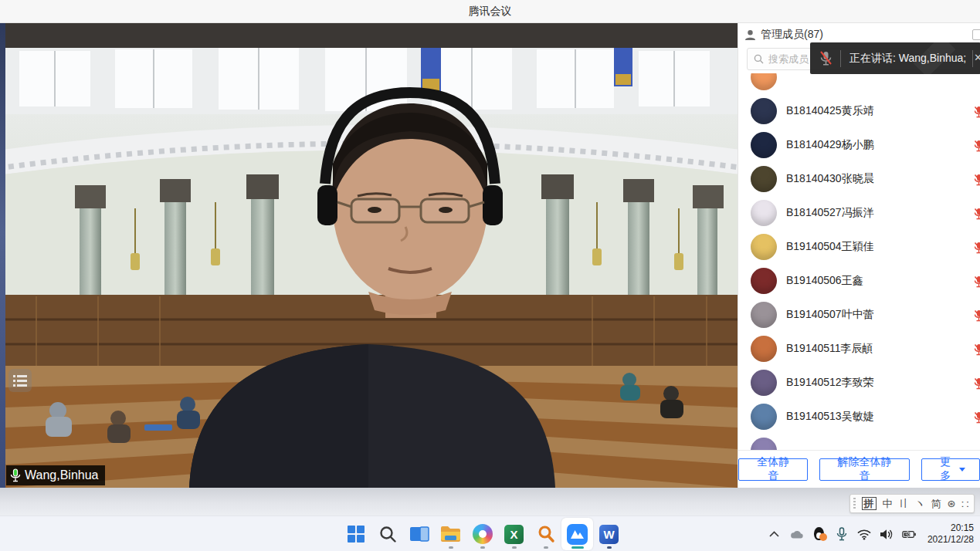 The height and width of the screenshot is (551, 980). Describe the element at coordinates (976, 35) in the screenshot. I see `popout-icon` at that location.